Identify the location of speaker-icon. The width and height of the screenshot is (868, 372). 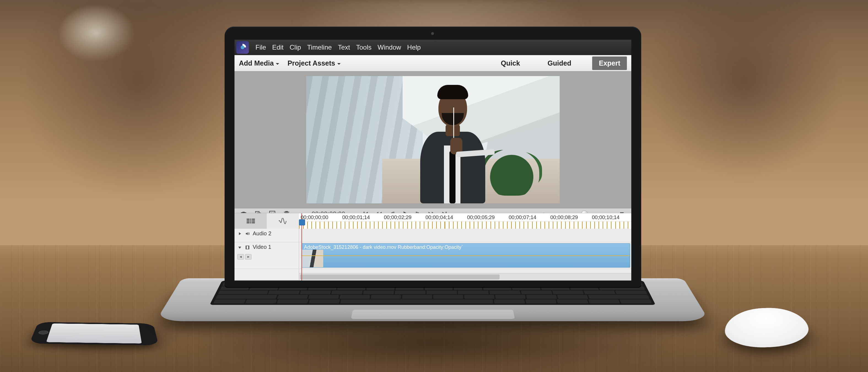
(247, 234).